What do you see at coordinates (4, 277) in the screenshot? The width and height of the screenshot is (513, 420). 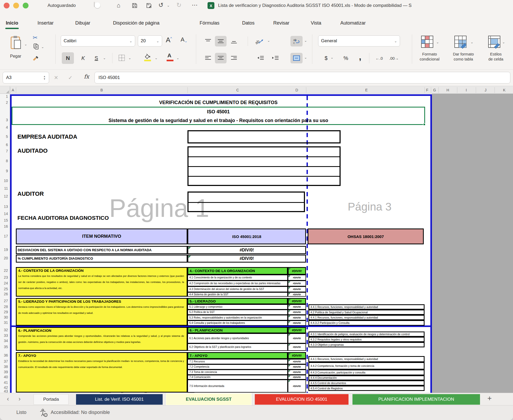 I see `row-header-23: 23` at bounding box center [4, 277].